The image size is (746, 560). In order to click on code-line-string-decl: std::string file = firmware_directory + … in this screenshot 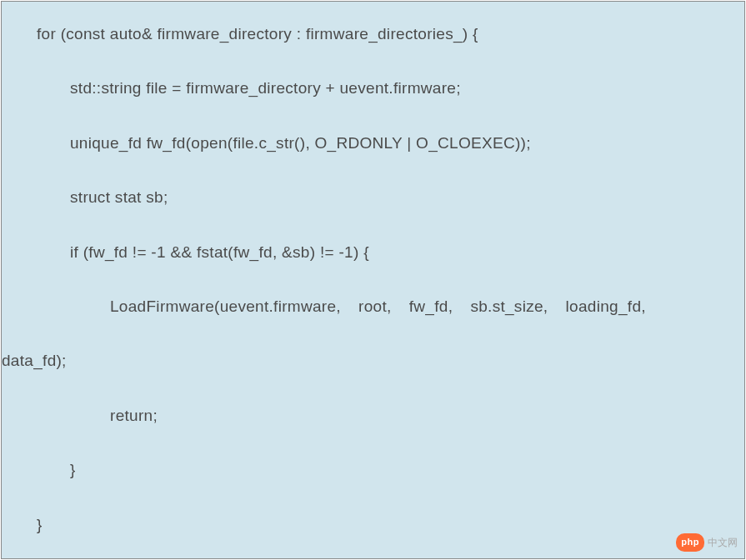, I will do `click(373, 88)`.